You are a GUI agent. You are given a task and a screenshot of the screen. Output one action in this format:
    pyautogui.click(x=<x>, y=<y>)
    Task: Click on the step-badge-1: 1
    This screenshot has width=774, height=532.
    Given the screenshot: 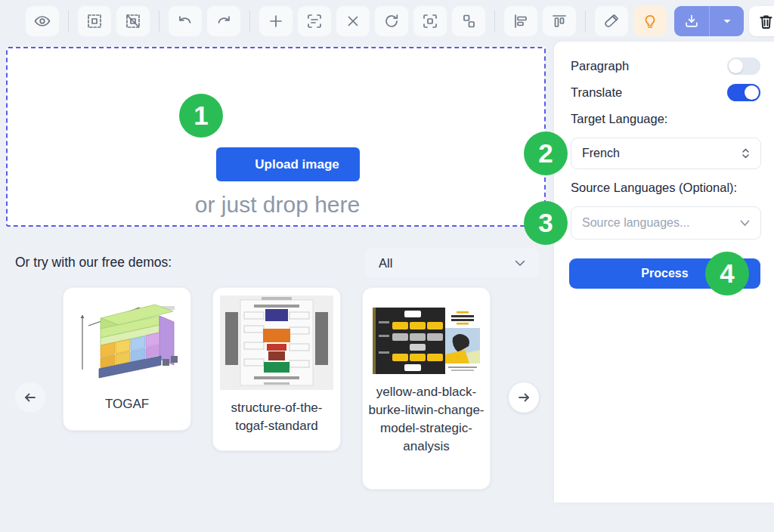 What is the action you would take?
    pyautogui.click(x=201, y=116)
    